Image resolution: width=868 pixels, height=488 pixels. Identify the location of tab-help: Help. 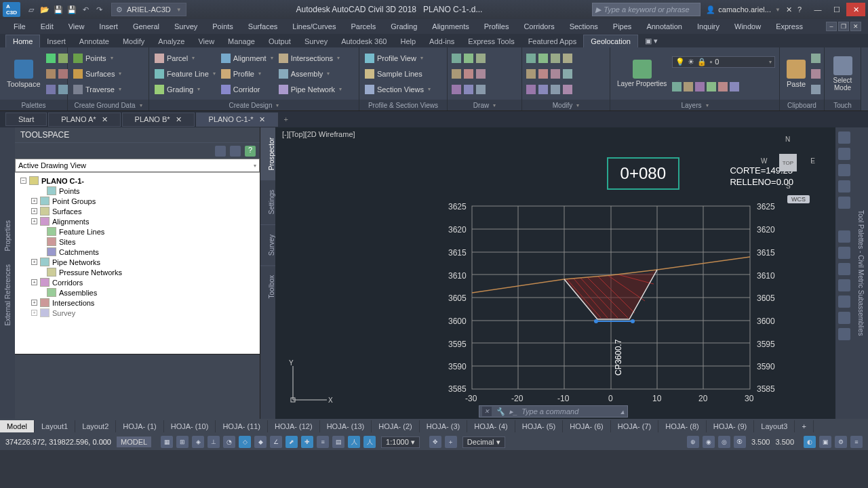
(408, 41).